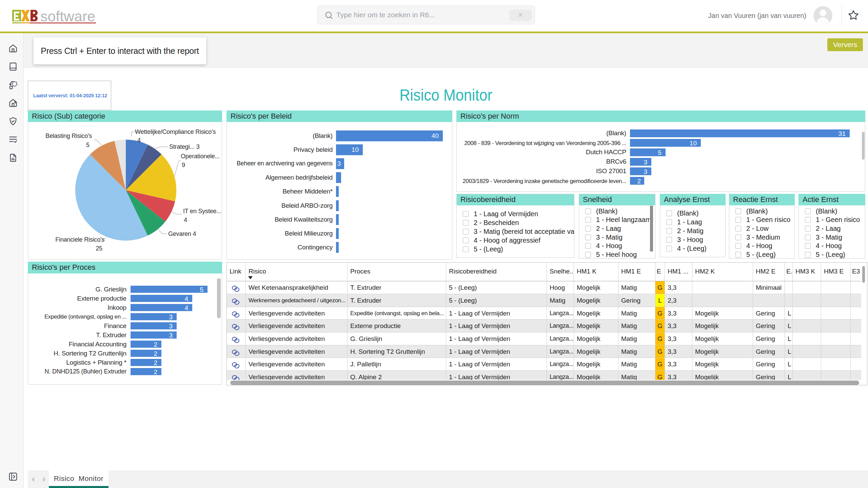 This screenshot has height=488, width=868. What do you see at coordinates (182, 234) in the screenshot?
I see `svg-text: Gevaren 4` at bounding box center [182, 234].